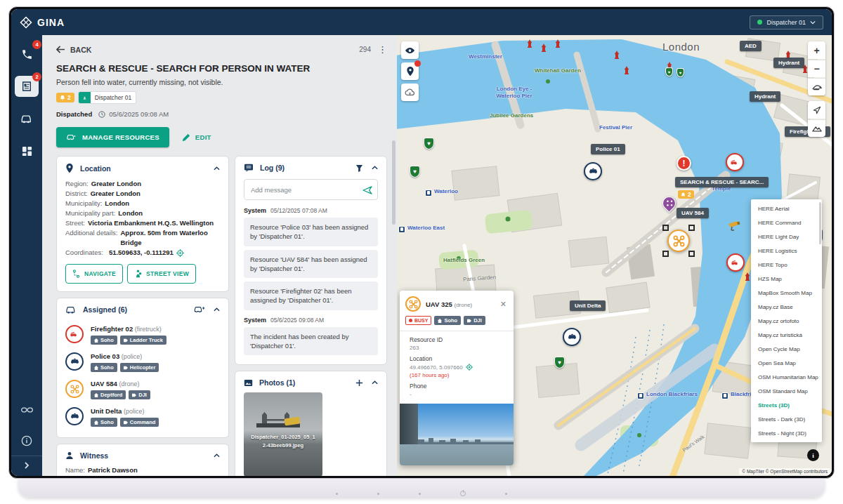 The image size is (843, 504). Describe the element at coordinates (813, 455) in the screenshot. I see `map-info-button: i` at that location.